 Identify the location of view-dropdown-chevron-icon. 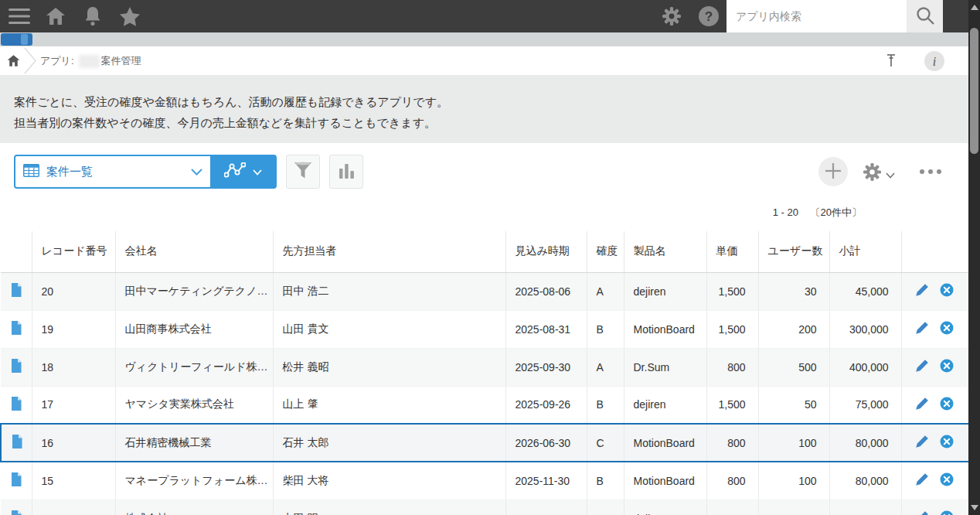
(196, 172).